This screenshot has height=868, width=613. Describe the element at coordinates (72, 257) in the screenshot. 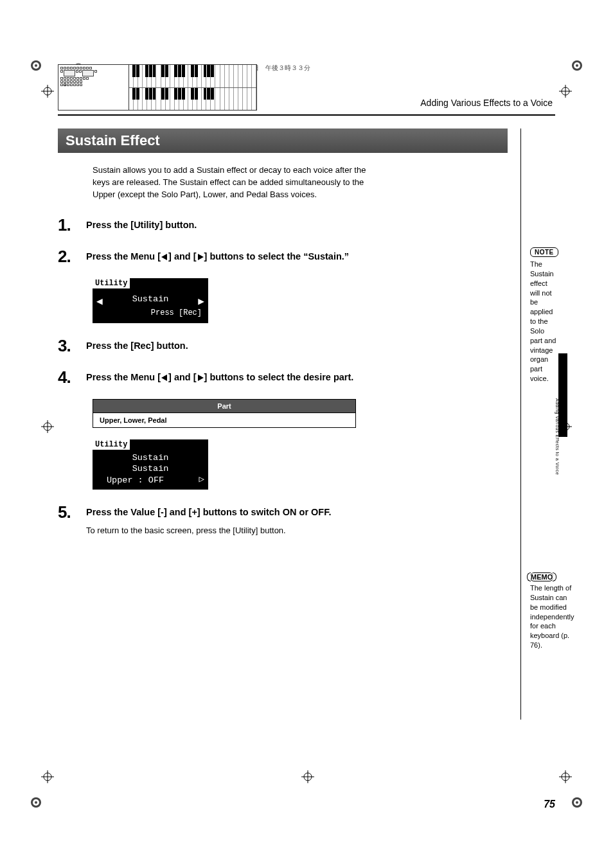

I see `step-number: 2.` at that location.